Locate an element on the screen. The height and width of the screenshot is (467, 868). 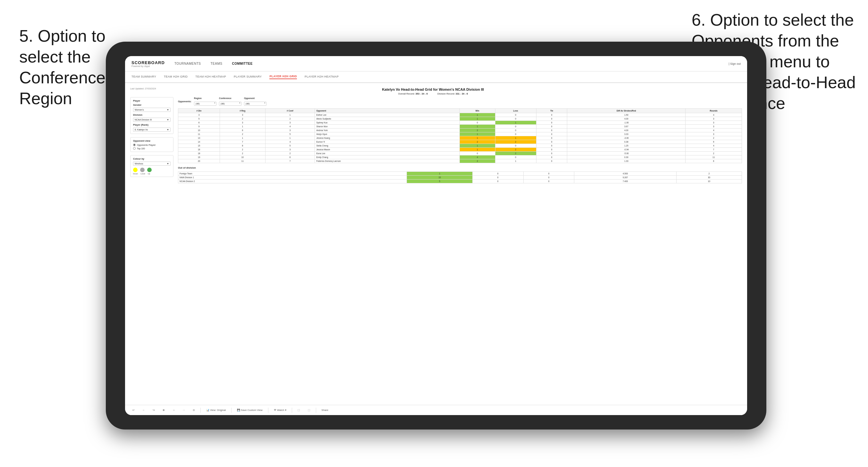
toolbar-back: ← is located at coordinates (144, 410).